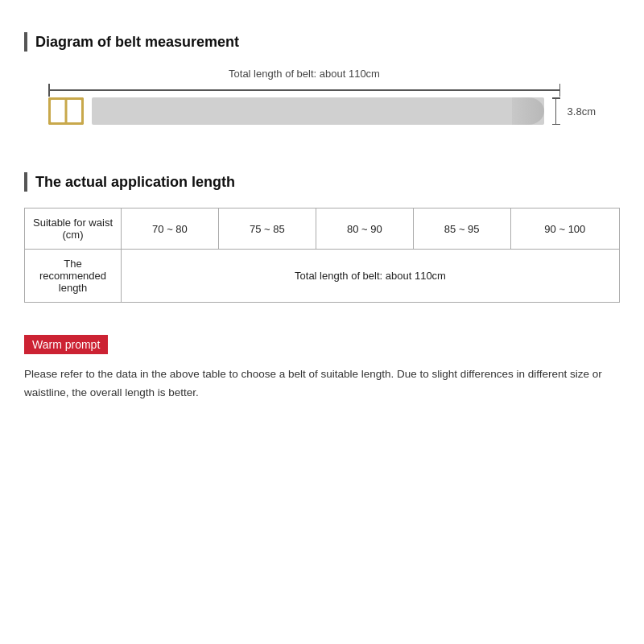 This screenshot has height=644, width=644. I want to click on belt-diagram: Total length of belt: about 110cm 3.8, so click(322, 108).